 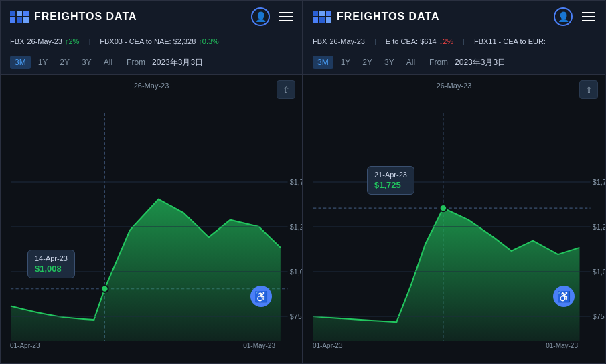 What do you see at coordinates (159, 41) in the screenshot?
I see `left-ticker-fbx03: FBX03 - CEA to NAE: $2,328 ↑0.3%` at bounding box center [159, 41].